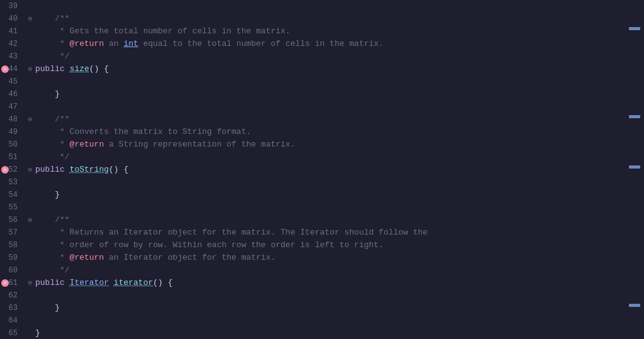 The height and width of the screenshot is (339, 644). I want to click on line-number-50: 50, so click(13, 145).